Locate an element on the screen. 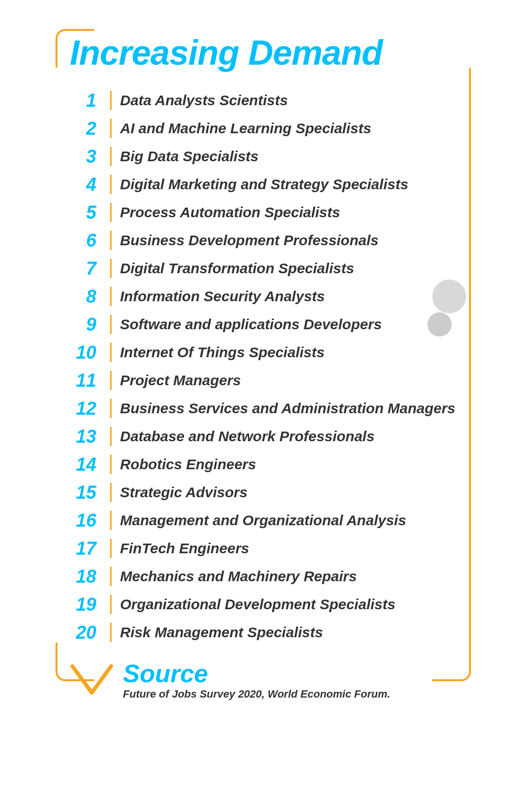  list-item: 15Strategic Advisors is located at coordinates (263, 492).